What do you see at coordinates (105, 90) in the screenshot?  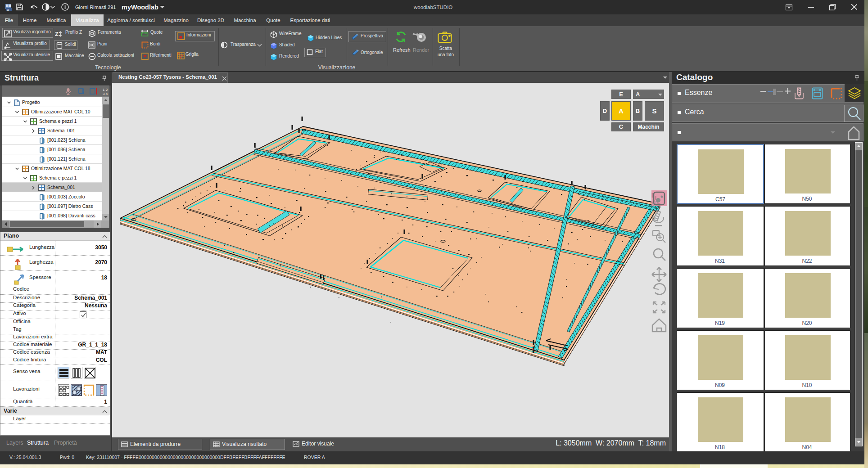 I see `svg-text: 1 2` at bounding box center [105, 90].